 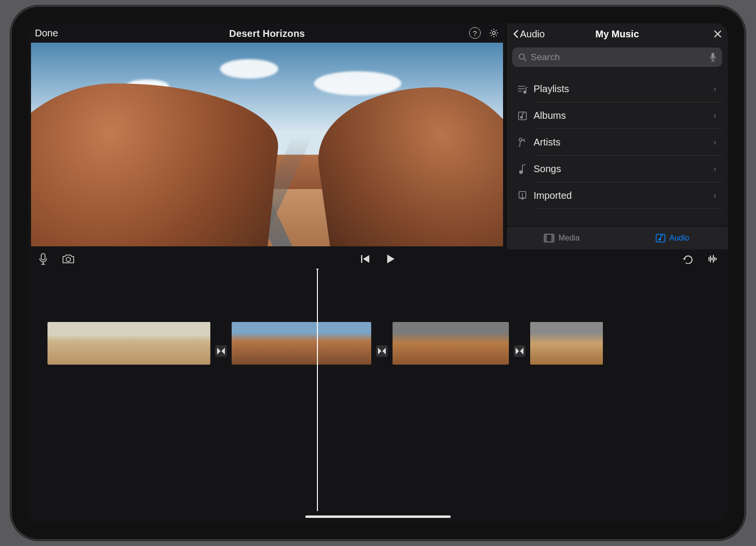 I want to click on project-title: Desert Horizons, so click(x=267, y=34).